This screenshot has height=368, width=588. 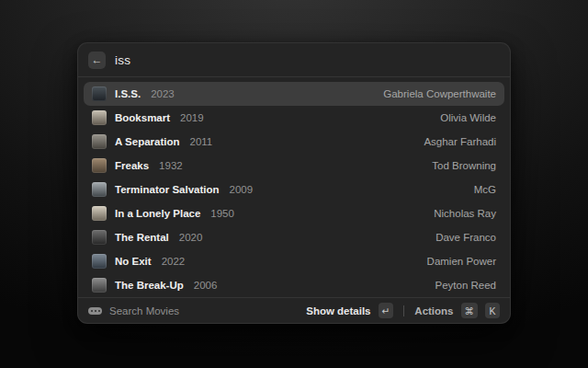 What do you see at coordinates (485, 190) in the screenshot?
I see `movie-director: McG` at bounding box center [485, 190].